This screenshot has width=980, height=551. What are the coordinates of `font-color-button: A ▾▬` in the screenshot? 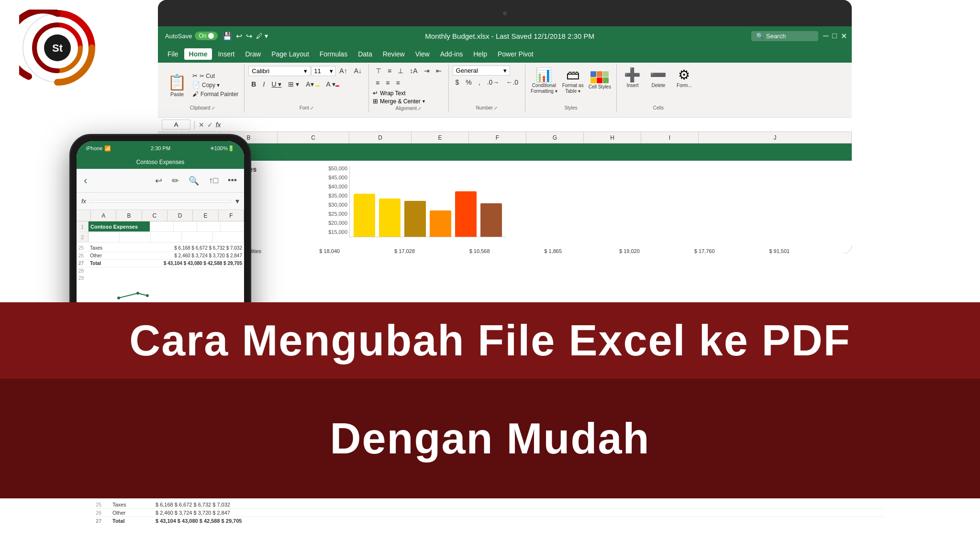 It's located at (333, 84).